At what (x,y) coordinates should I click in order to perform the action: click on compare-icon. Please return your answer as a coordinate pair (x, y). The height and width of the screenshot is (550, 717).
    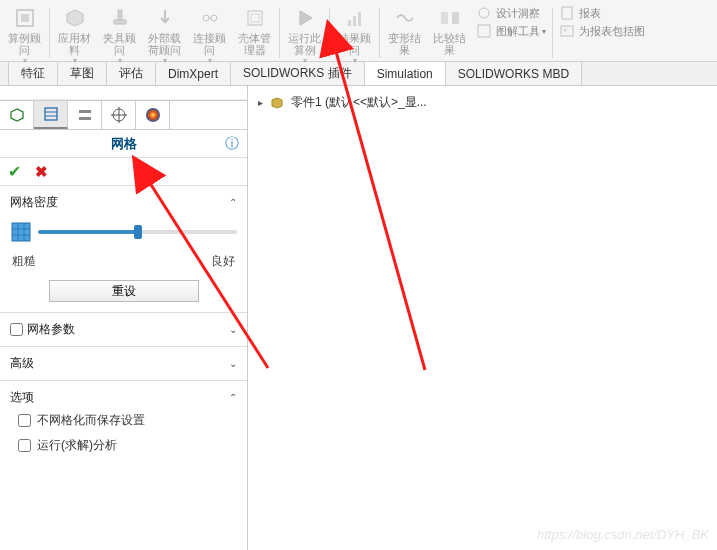
    Looking at the image, I should click on (450, 18).